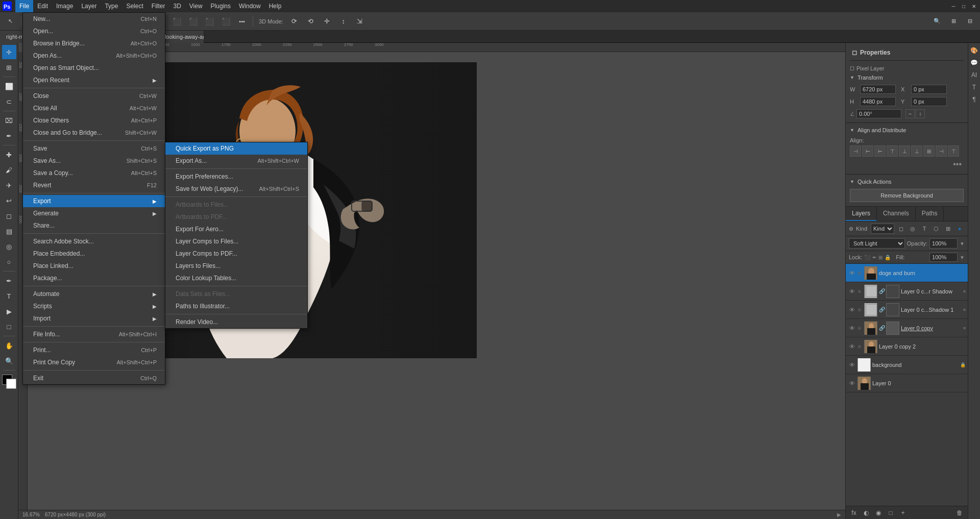  Describe the element at coordinates (878, 513) in the screenshot. I see `add-adjustment-button: ◉` at that location.